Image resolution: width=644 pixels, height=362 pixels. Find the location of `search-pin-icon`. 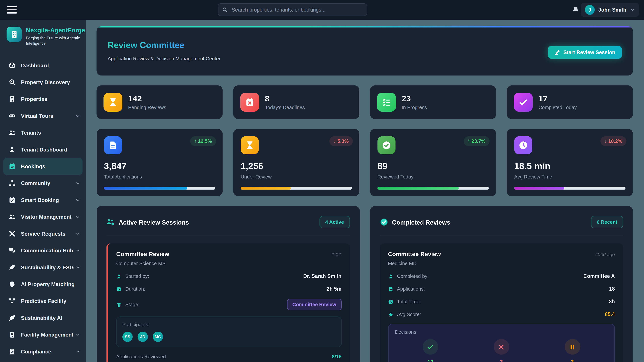

search-pin-icon is located at coordinates (12, 82).